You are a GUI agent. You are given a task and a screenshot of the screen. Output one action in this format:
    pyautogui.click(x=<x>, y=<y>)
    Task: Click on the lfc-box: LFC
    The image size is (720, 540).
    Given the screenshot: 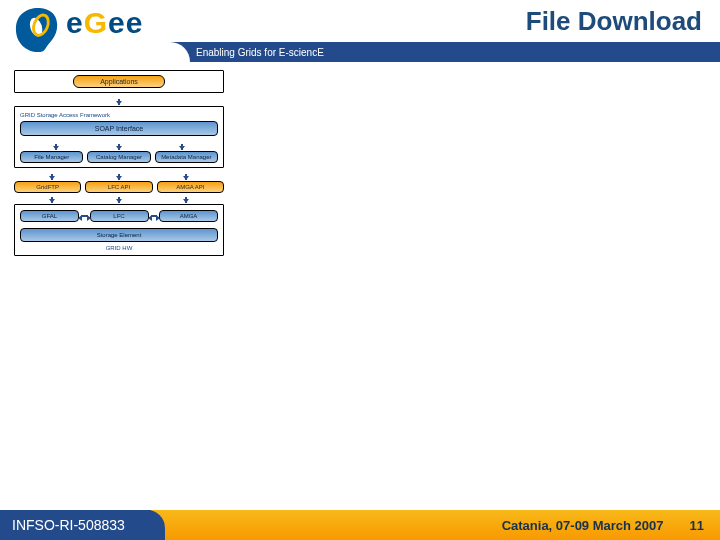 What is the action you would take?
    pyautogui.click(x=120, y=216)
    